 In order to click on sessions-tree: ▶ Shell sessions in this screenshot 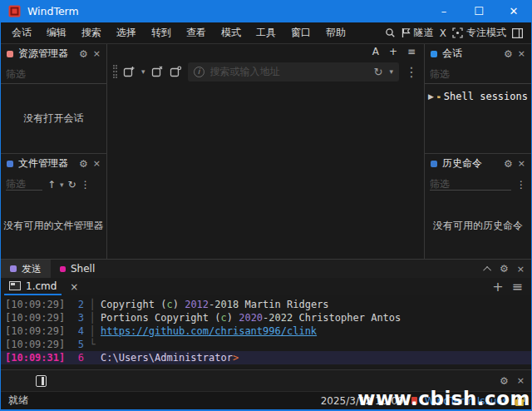, I will do `click(478, 97)`.